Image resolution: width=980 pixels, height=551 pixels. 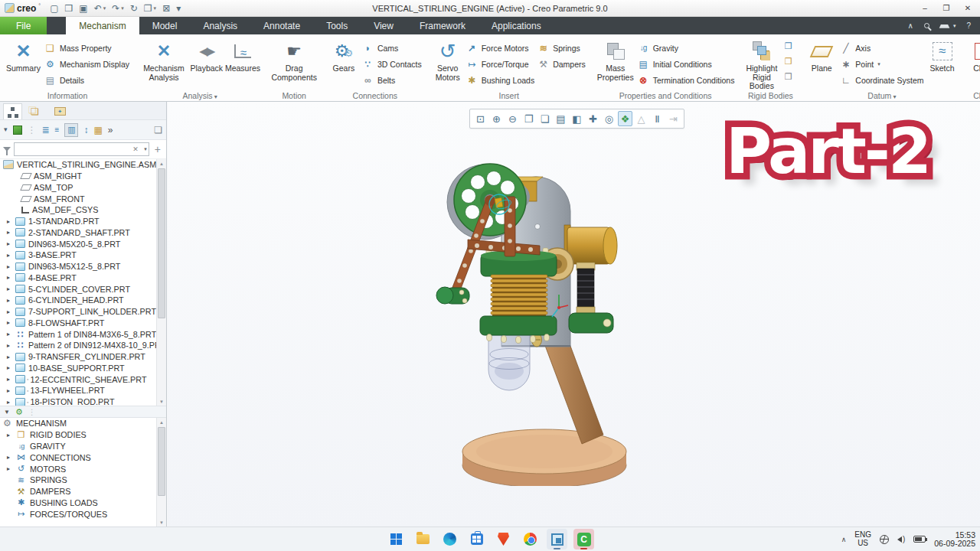 I want to click on tree-item: ▸ ▫ 12-ECCENTRIC_SHEAVE.PRT, so click(x=78, y=380).